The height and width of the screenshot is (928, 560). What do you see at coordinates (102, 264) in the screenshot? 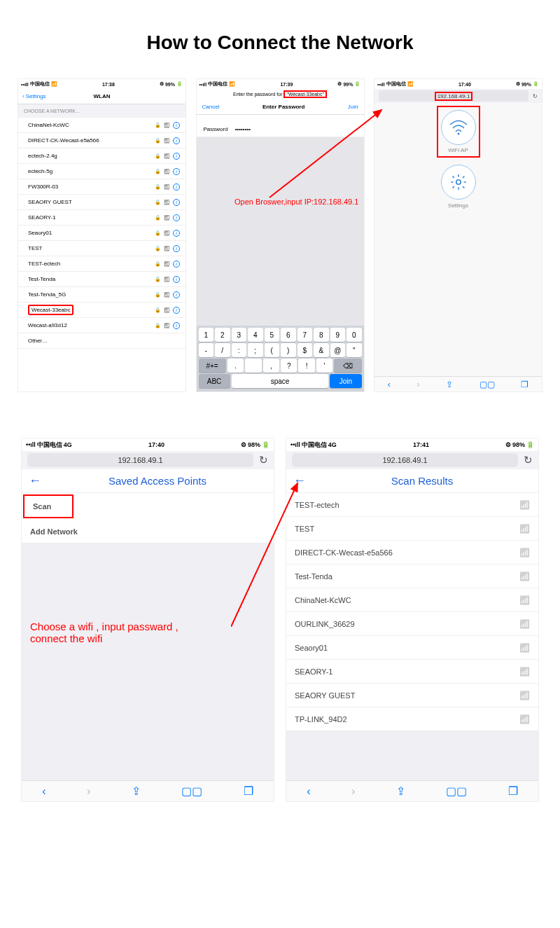
I see `wifi-row: TEST-ectechi` at bounding box center [102, 264].